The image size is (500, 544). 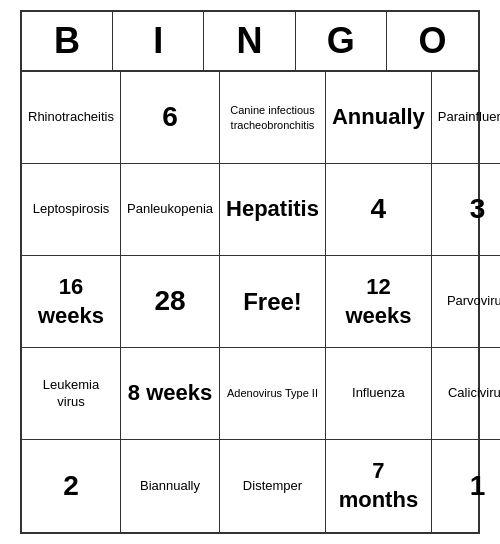 What do you see at coordinates (466, 486) in the screenshot?
I see `bingo-cell: 1` at bounding box center [466, 486].